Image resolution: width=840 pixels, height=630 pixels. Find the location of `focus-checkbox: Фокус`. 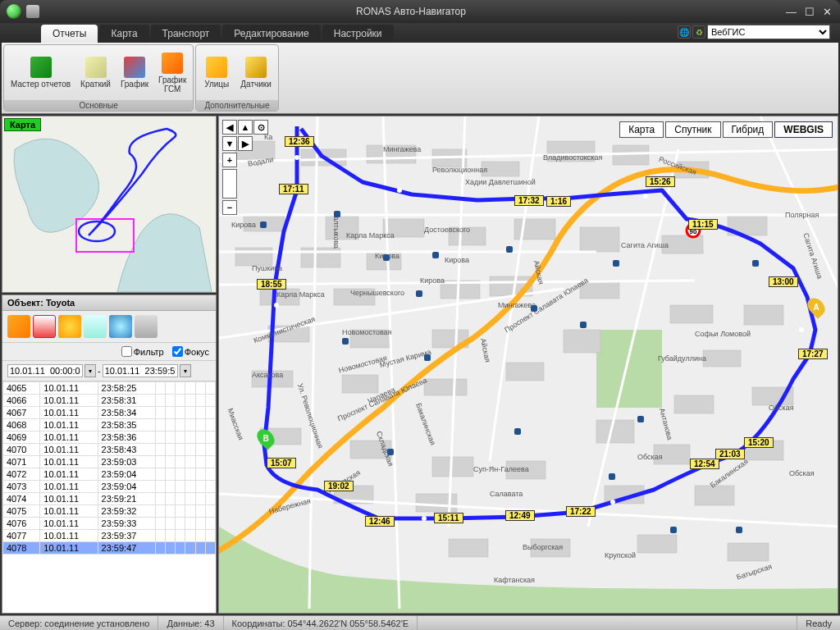

focus-checkbox: Фокус is located at coordinates (190, 351).